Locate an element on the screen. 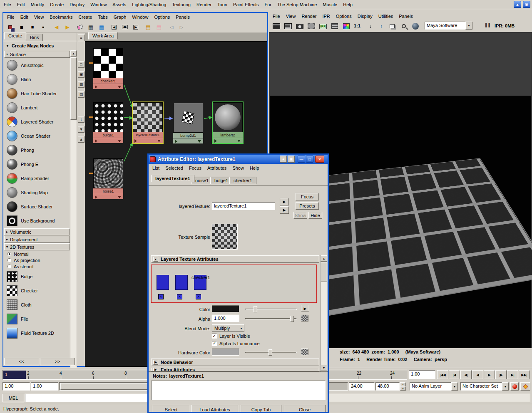  item-phong-e: Phong E is located at coordinates (37, 164).